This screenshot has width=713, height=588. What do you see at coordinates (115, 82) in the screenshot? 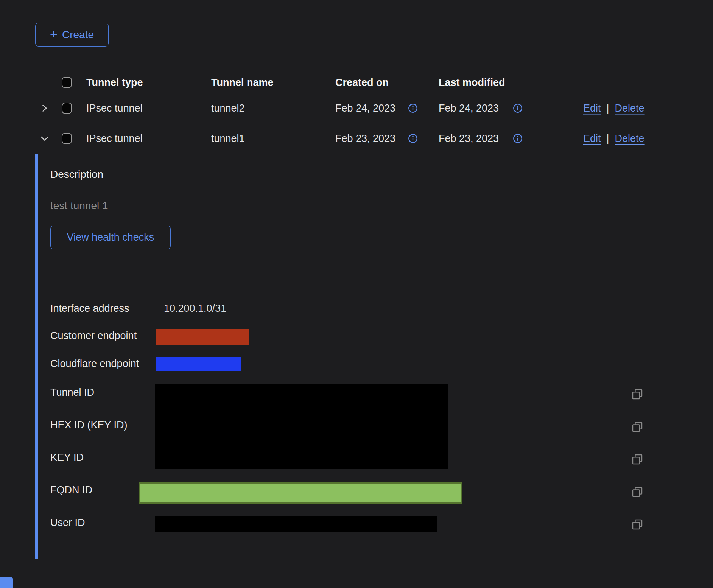
I see `column-tunnel-type: Tunnel type` at bounding box center [115, 82].